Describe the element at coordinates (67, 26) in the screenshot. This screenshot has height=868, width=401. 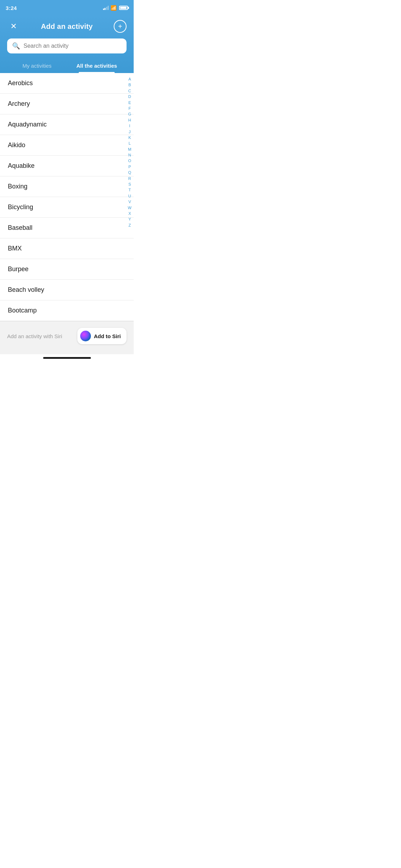
I see `page-title: Add an activity` at that location.